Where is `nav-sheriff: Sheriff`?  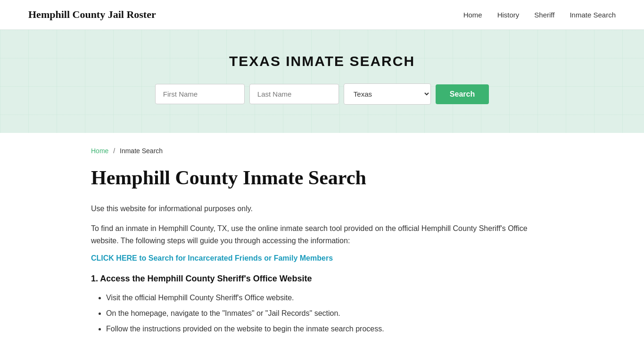
nav-sheriff: Sheriff is located at coordinates (544, 15).